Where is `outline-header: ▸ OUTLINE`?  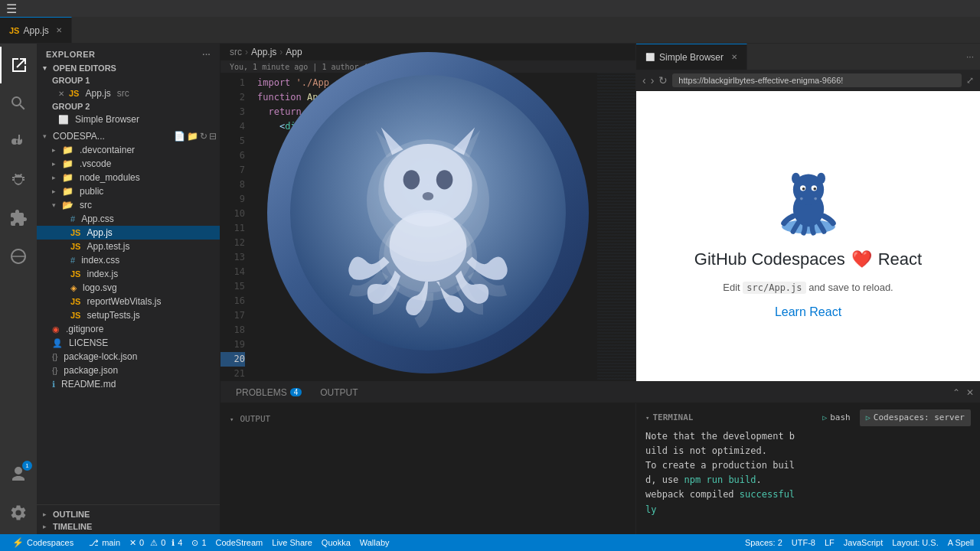
outline-header: ▸ OUTLINE is located at coordinates (129, 513).